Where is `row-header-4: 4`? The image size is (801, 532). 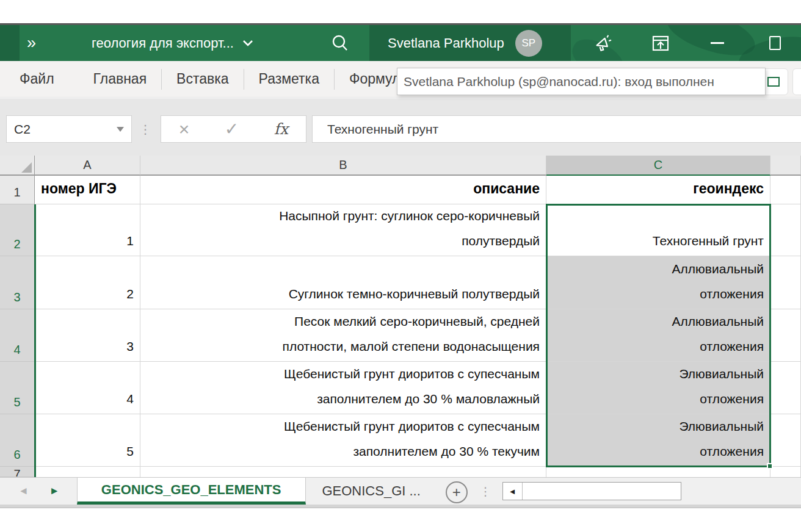
row-header-4: 4 is located at coordinates (17, 336).